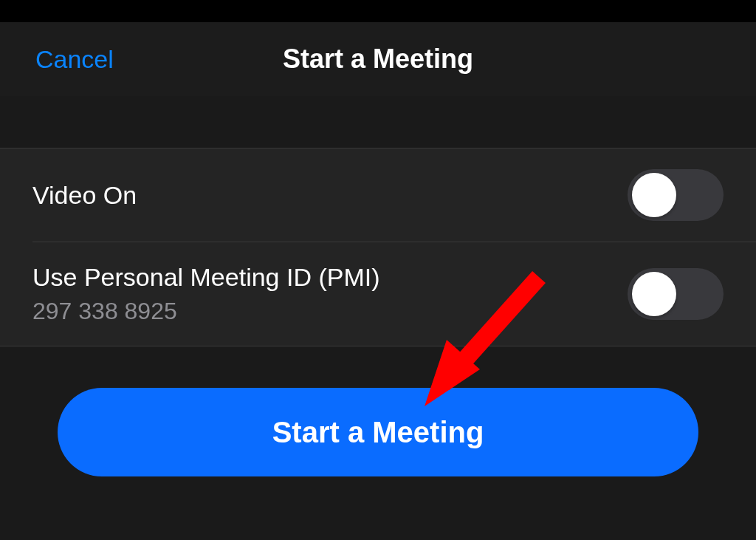 The height and width of the screenshot is (540, 756). Describe the element at coordinates (378, 59) in the screenshot. I see `page-title: Start a Meeting` at that location.